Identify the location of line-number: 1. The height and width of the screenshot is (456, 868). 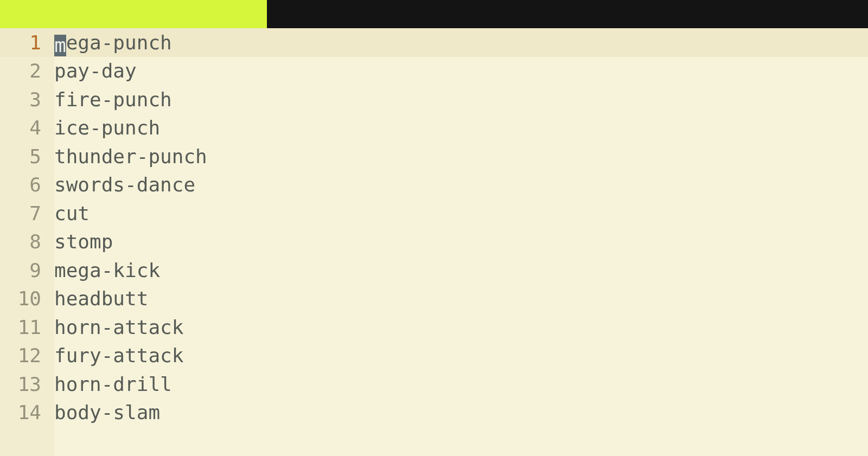
(23, 42).